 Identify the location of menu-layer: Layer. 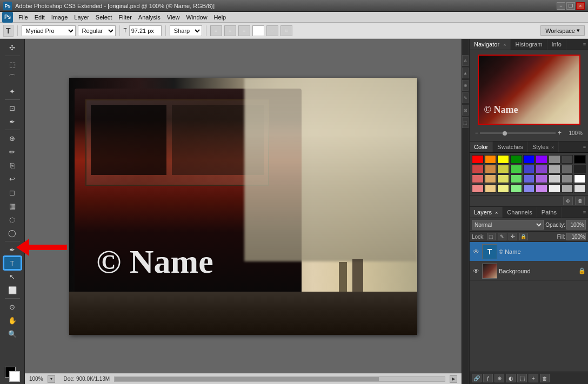
(82, 17).